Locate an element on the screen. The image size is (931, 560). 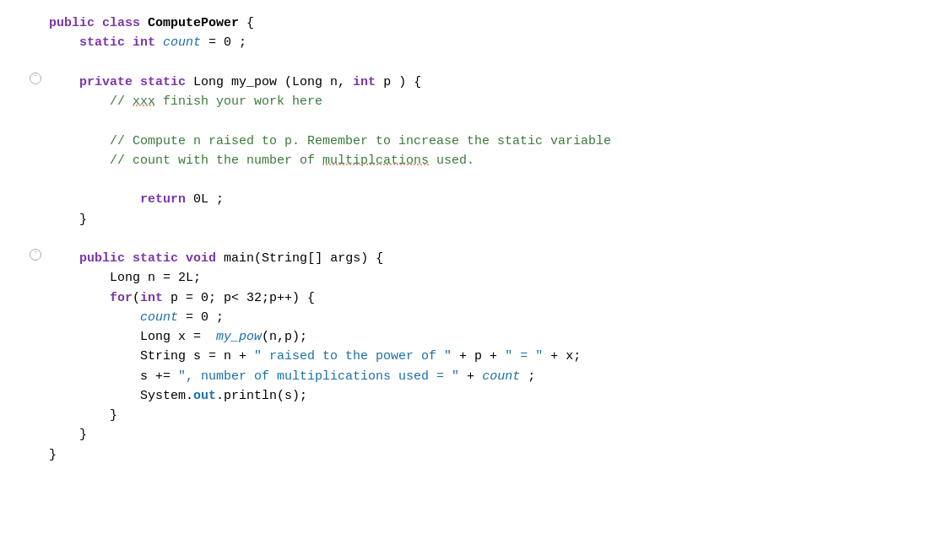
long-n-decl: Long n = 2L; is located at coordinates (155, 278).